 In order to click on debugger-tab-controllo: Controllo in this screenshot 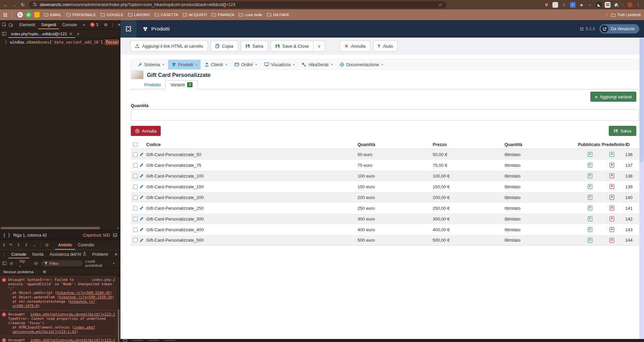, I will do `click(86, 245)`.